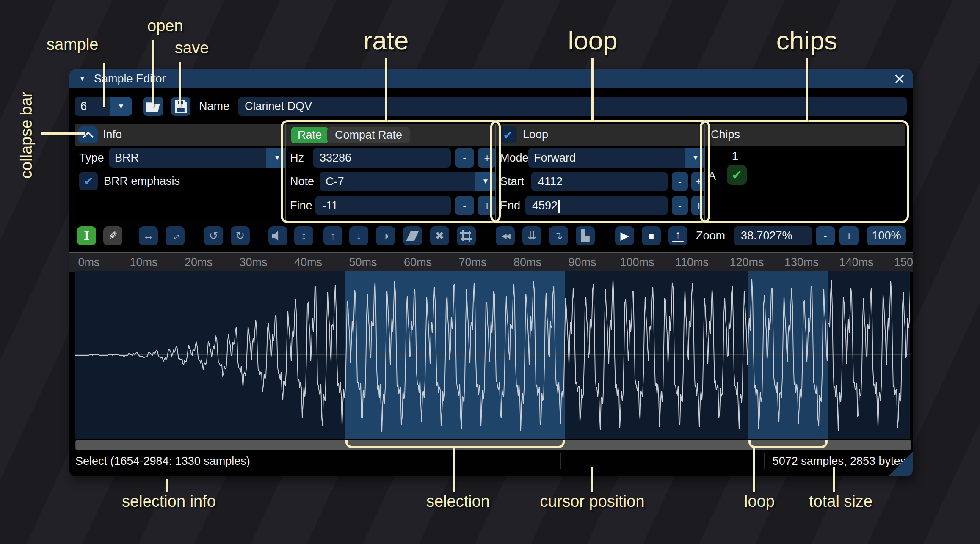 Image resolution: width=980 pixels, height=544 pixels. Describe the element at coordinates (86, 236) in the screenshot. I see `edit-mode-button: I` at that location.